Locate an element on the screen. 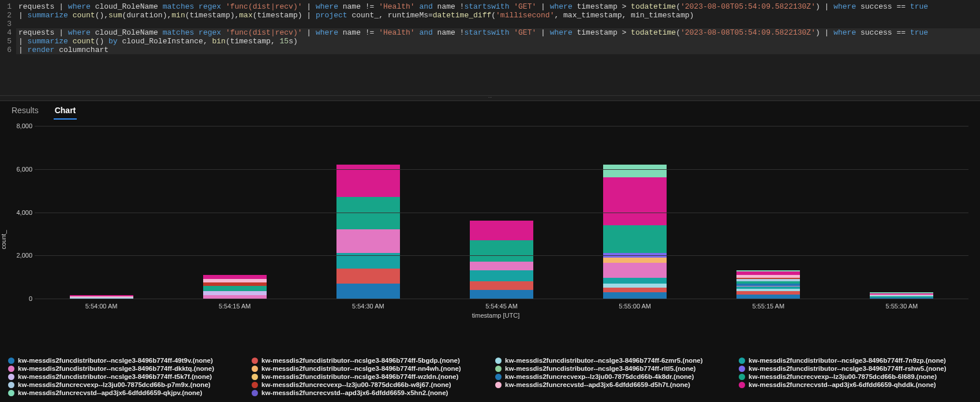 The height and width of the screenshot is (402, 980). code-line: | summarize count() by cloud_RoleInstanc… is located at coordinates (498, 42).